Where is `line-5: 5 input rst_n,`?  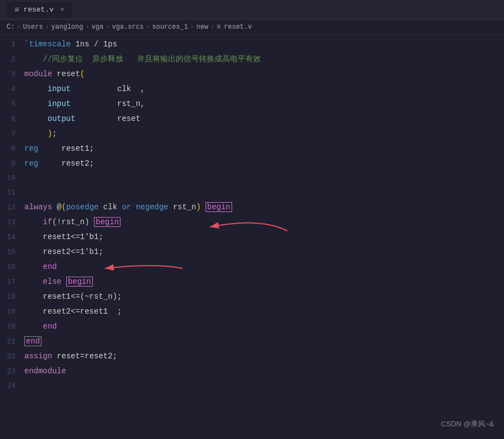 line-5: 5 input rst_n, is located at coordinates (252, 104).